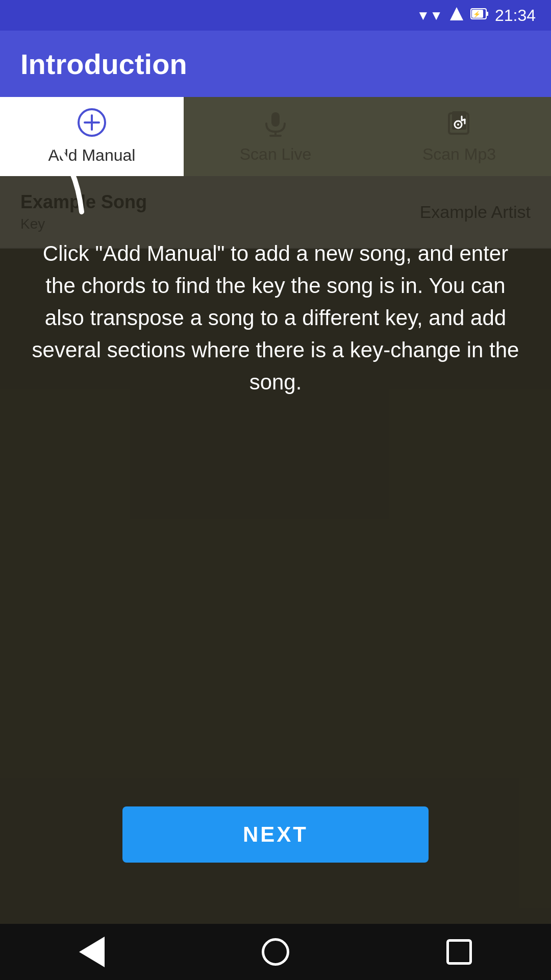 This screenshot has width=551, height=980. Describe the element at coordinates (276, 64) in the screenshot. I see `app-bar: Introduction` at that location.